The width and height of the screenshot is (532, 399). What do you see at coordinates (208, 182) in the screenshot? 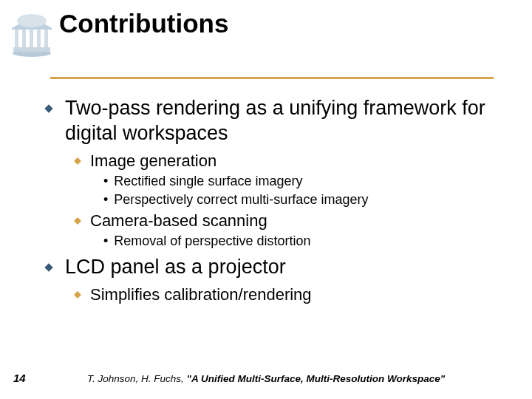
I see `bullet-text: Rectified single surface imagery` at bounding box center [208, 182].